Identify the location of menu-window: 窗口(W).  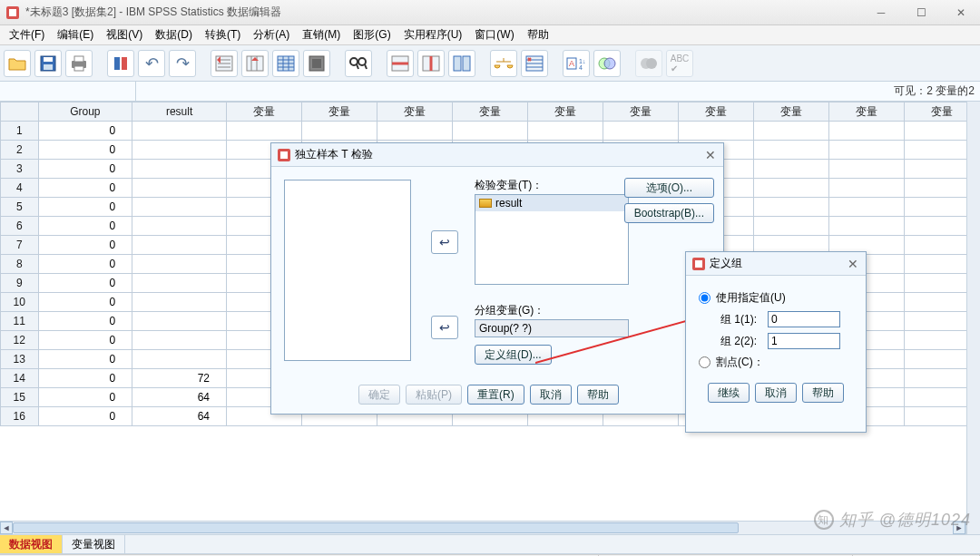
(494, 34).